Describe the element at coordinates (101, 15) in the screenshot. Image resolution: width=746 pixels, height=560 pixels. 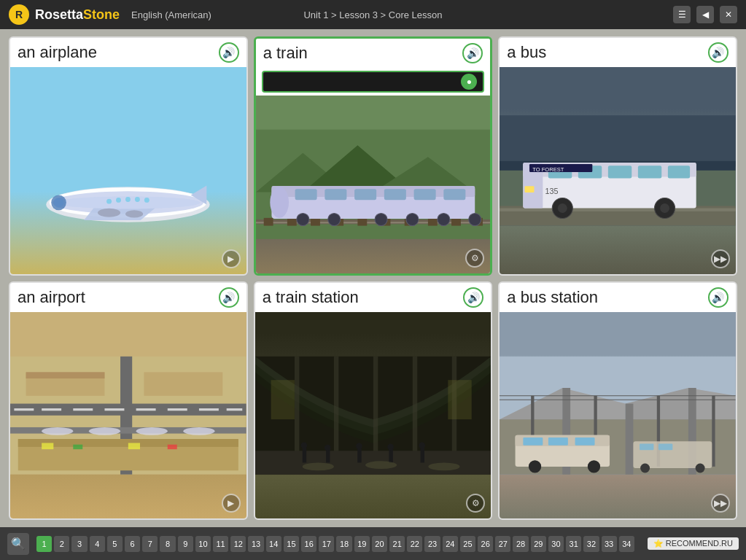
I see `logo-stone: Stone` at that location.